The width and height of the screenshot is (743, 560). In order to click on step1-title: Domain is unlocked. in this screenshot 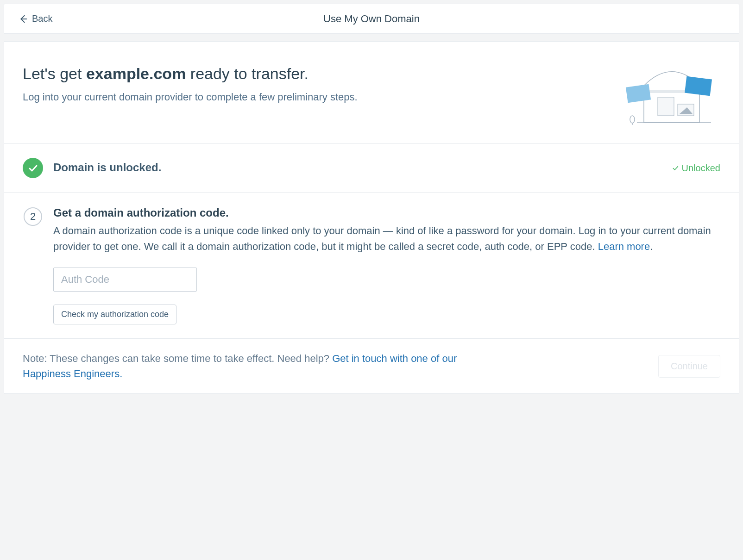, I will do `click(358, 168)`.